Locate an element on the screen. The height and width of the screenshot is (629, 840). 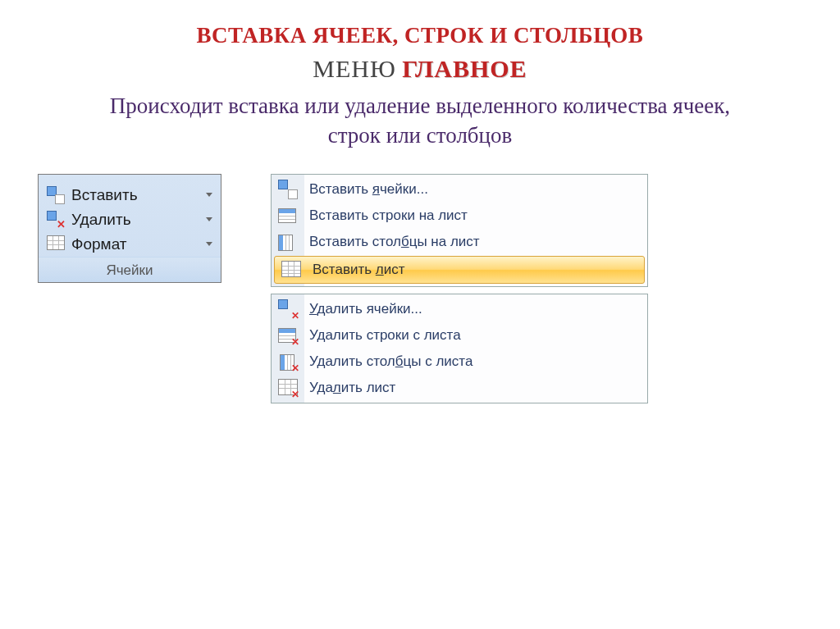
delete-sheet-icon is located at coordinates (288, 388).